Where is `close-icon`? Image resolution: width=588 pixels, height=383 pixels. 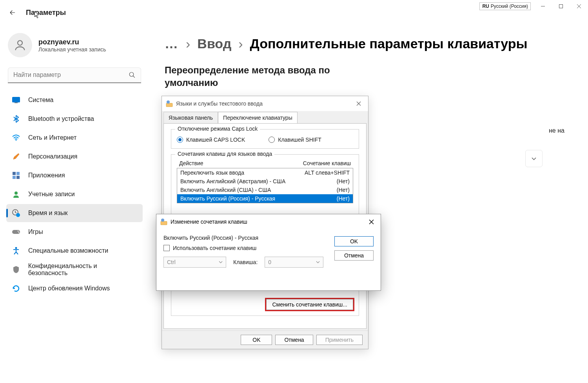
close-icon is located at coordinates (372, 222).